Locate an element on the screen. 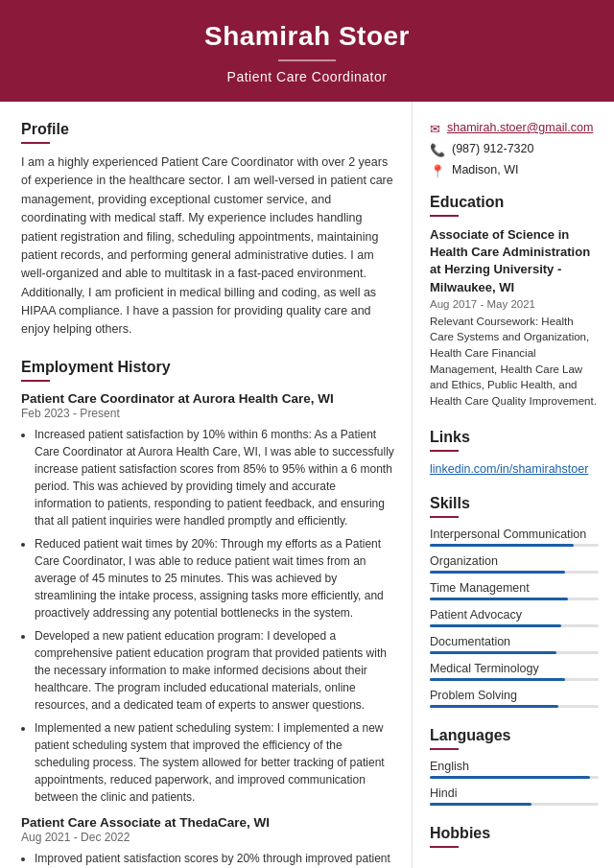 Image resolution: width=614 pixels, height=868 pixels. job-2-dates: Aug 2021 - Dec 2022 is located at coordinates (207, 837).